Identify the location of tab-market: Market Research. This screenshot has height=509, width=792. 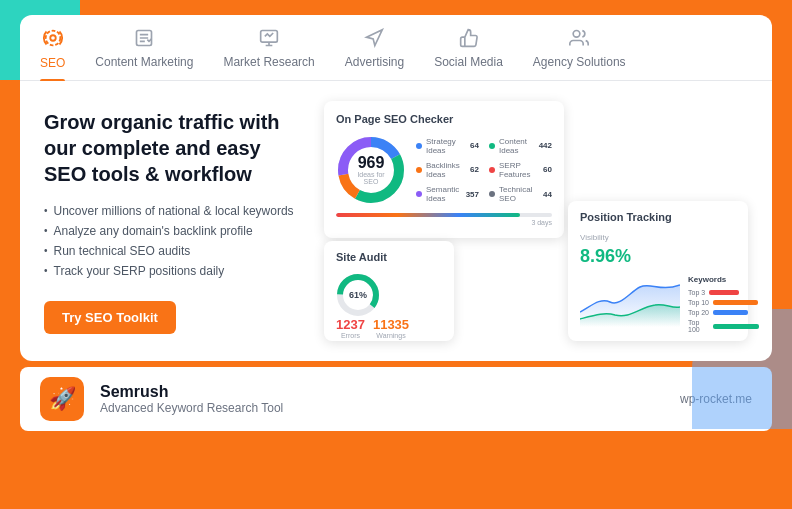
(268, 54).